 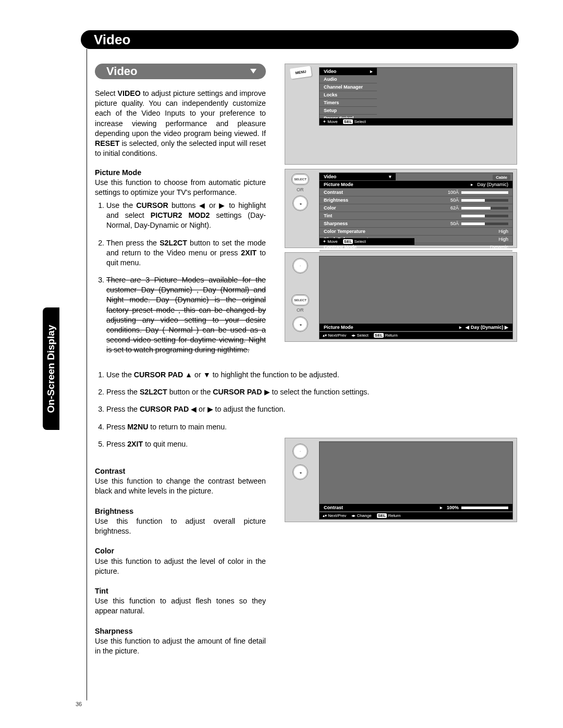 I want to click on sharpness-body: Use this function to adjust the amount o…, so click(x=180, y=646).